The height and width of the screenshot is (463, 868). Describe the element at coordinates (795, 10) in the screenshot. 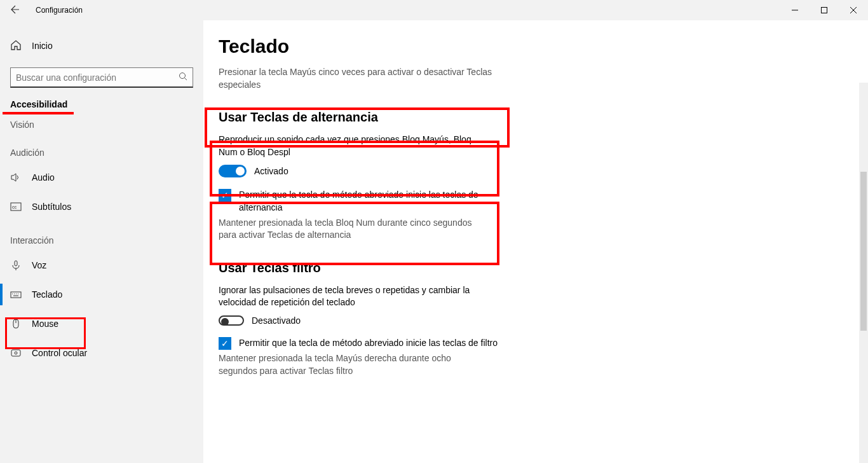

I see `minimize-button` at that location.